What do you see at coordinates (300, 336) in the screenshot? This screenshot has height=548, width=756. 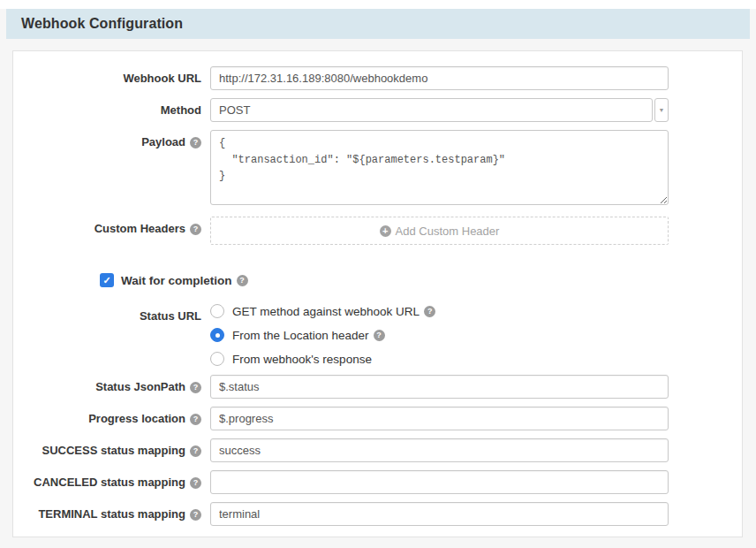 I see `radio-option-label: From the Location header` at bounding box center [300, 336].